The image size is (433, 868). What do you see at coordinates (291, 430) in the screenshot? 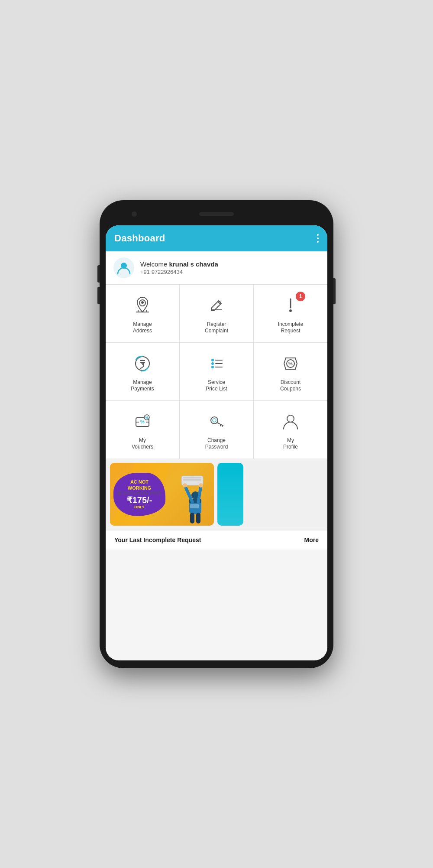
I see `grid-item-my-profile: MyProfile` at bounding box center [291, 430].